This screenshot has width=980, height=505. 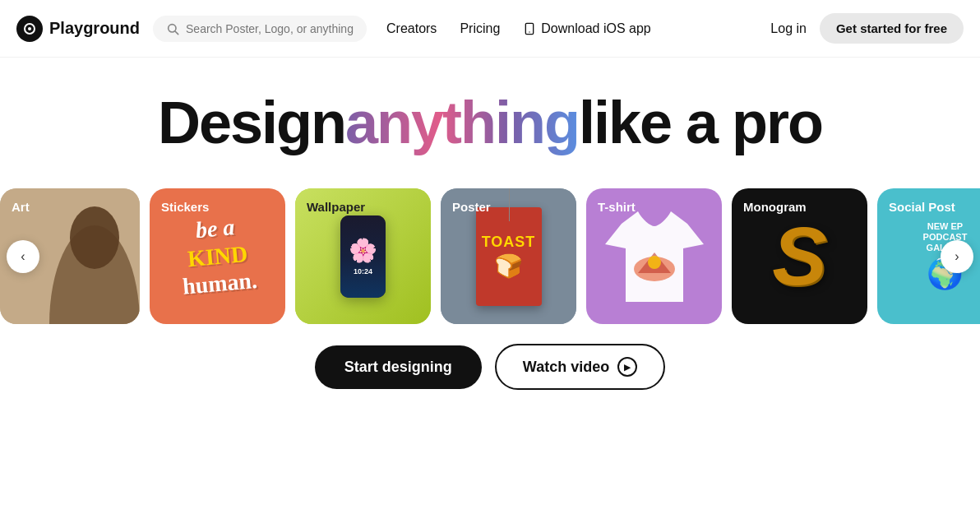 What do you see at coordinates (490, 123) in the screenshot?
I see `hero-title: Designanythinglike a pro` at bounding box center [490, 123].